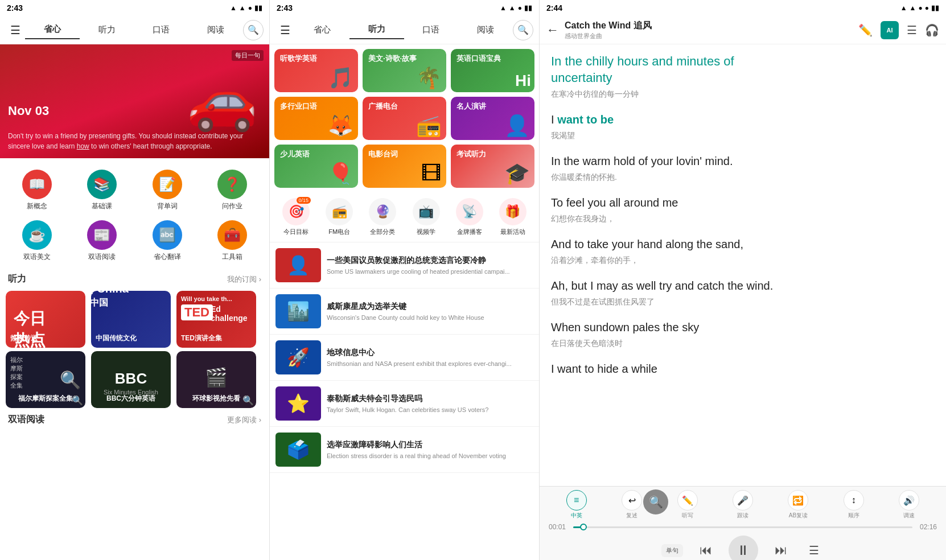  What do you see at coordinates (46, 380) in the screenshot?
I see `card-fuermo: 福尔摩斯探案全集 🔍 福尔摩斯探案全集 🔍` at bounding box center [46, 380].